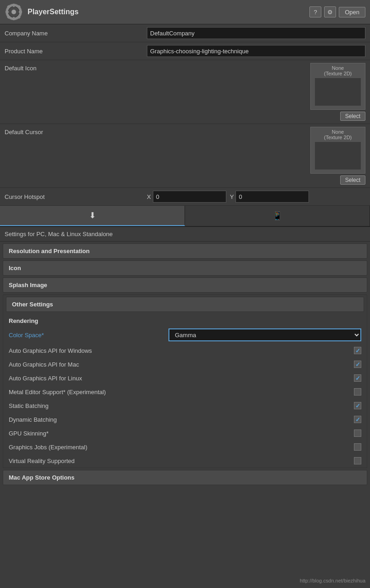  What do you see at coordinates (256, 197) in the screenshot?
I see `cursor-hotspot-fields: X Y` at bounding box center [256, 197].